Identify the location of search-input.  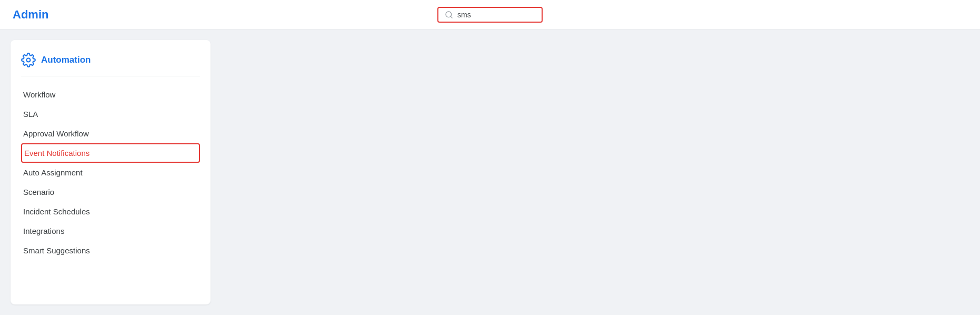
(496, 15).